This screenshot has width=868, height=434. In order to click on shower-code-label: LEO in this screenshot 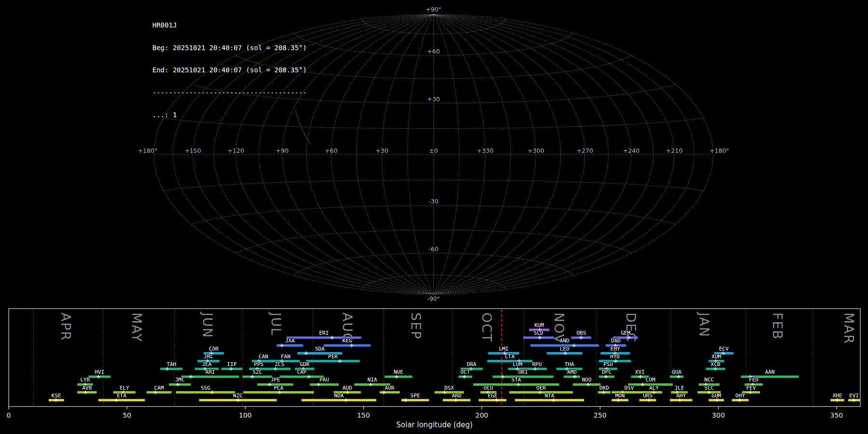, I will do `click(565, 349)`.